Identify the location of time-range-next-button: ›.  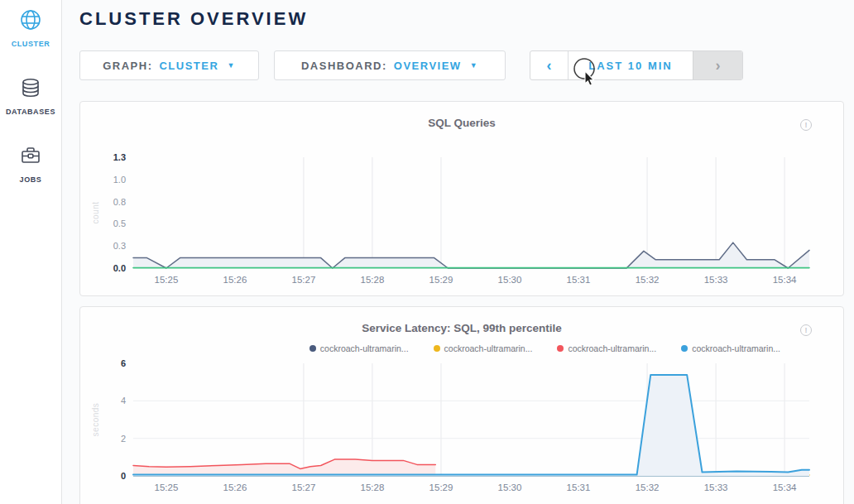
(717, 65).